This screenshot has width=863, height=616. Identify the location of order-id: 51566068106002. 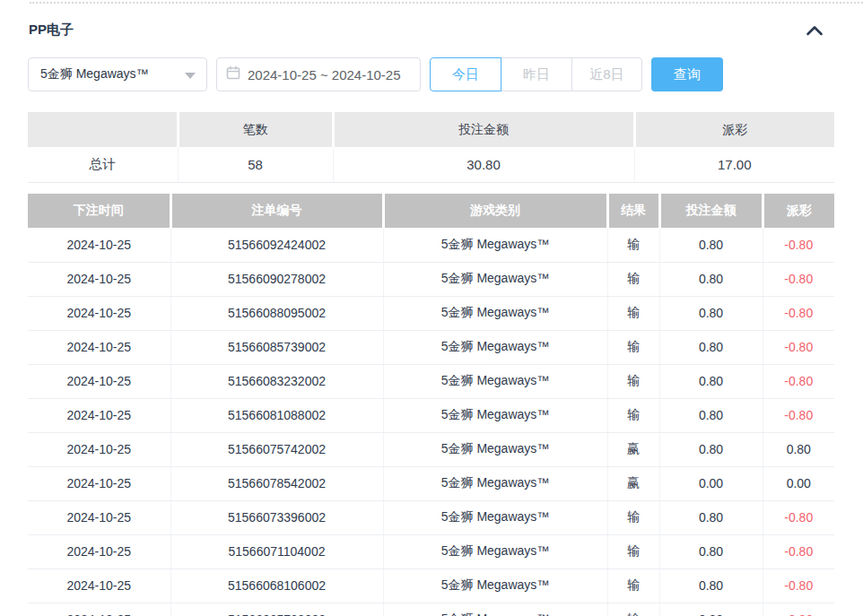
(276, 586).